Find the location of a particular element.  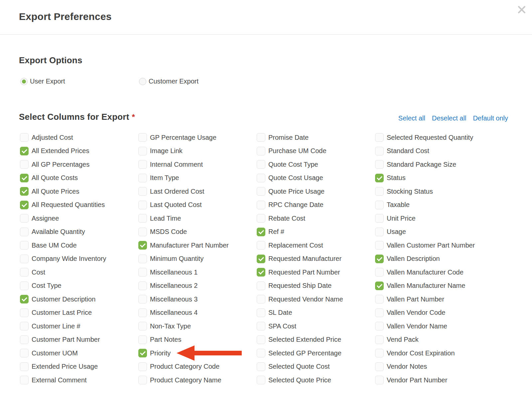

checkbox-cost is located at coordinates (24, 272).